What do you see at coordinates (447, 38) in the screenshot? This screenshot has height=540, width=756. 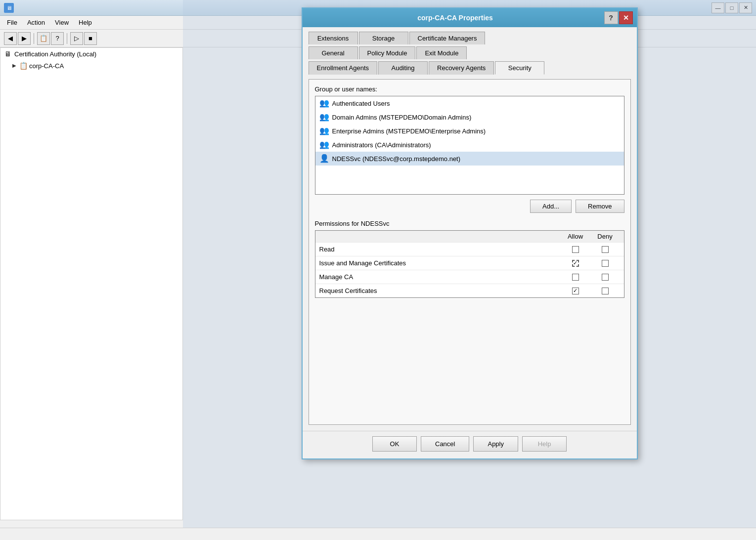 I see `tab-certificate-managers: Certificate Managers` at bounding box center [447, 38].